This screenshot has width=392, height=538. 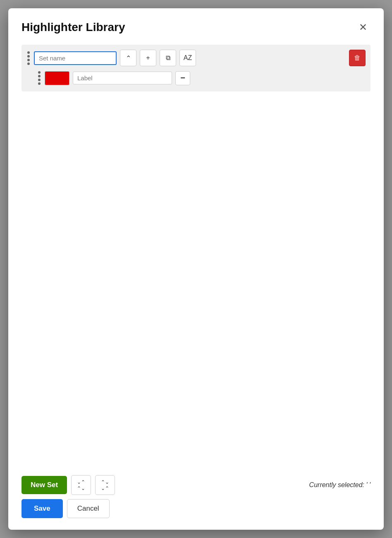 What do you see at coordinates (81, 482) in the screenshot?
I see `collapse-arrows-icon: ⌄⌃` at bounding box center [81, 482].